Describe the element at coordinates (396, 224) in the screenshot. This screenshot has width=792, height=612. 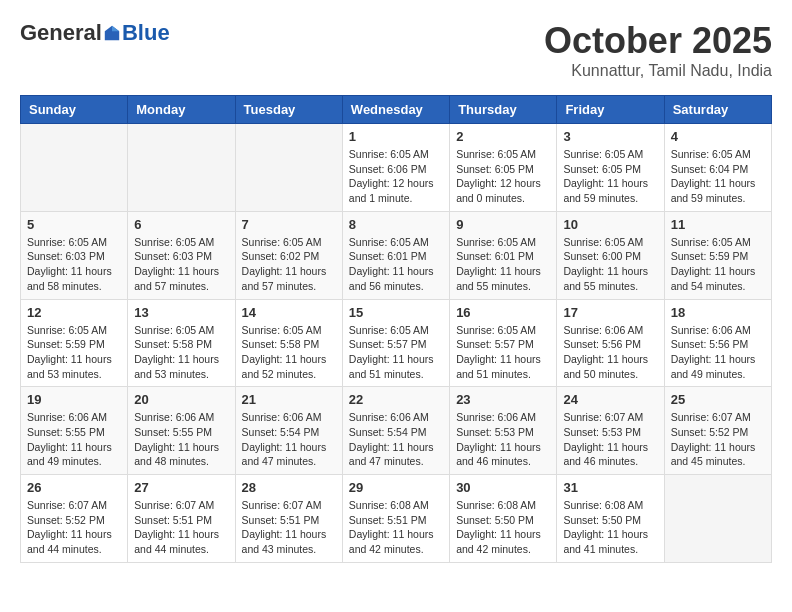
I see `day-number: 8` at that location.